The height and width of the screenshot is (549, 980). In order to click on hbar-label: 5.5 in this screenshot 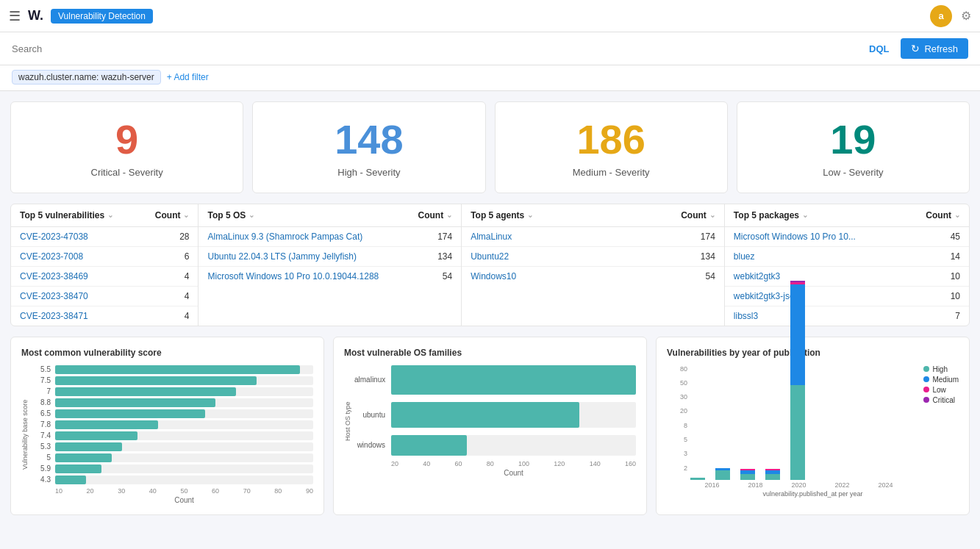, I will do `click(40, 369)`.